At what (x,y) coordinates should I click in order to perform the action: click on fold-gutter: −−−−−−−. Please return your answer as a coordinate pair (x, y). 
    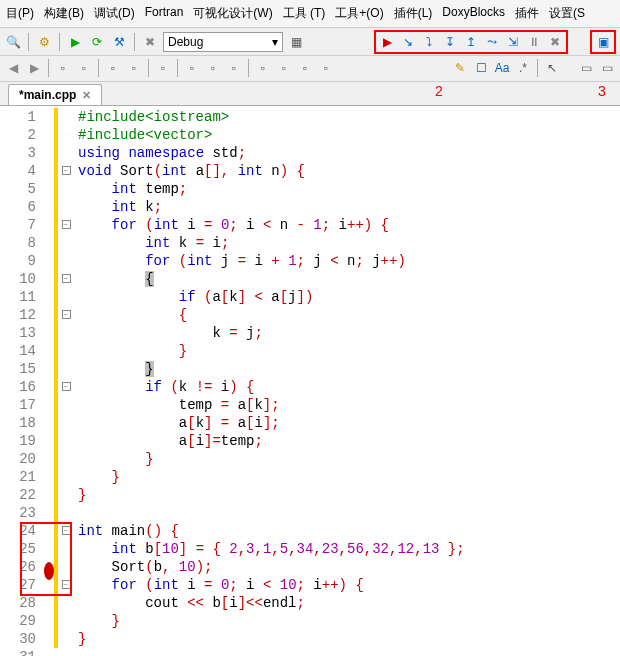
    Looking at the image, I should click on (66, 381).